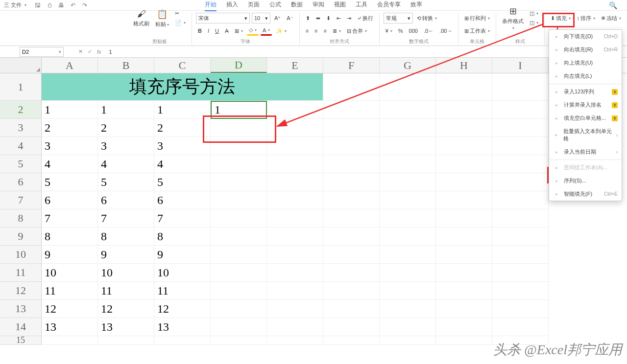 This screenshot has width=627, height=364. I want to click on tab-start: 开始, so click(211, 6).